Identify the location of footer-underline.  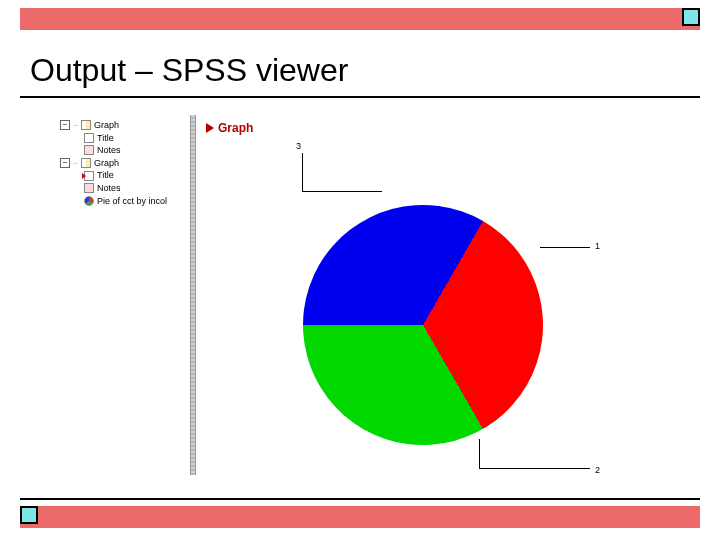
(360, 499).